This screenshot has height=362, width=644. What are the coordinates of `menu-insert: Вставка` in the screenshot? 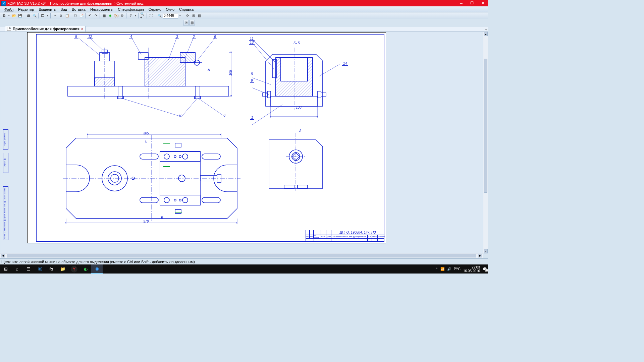 It's located at (78, 9).